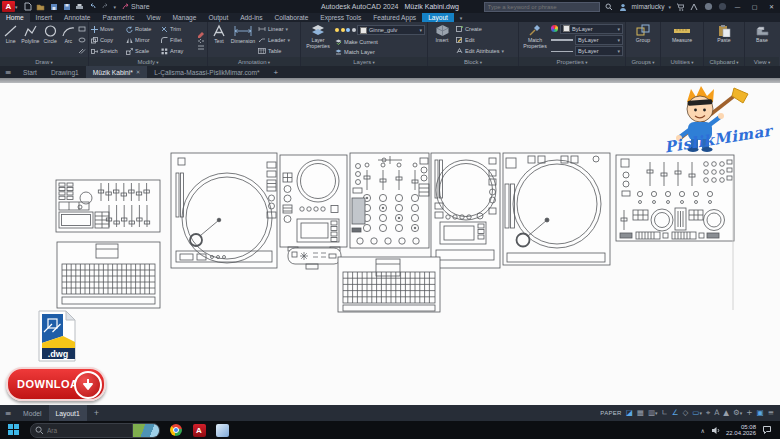  Describe the element at coordinates (762, 40) in the screenshot. I see `base-tool: Base` at that location.